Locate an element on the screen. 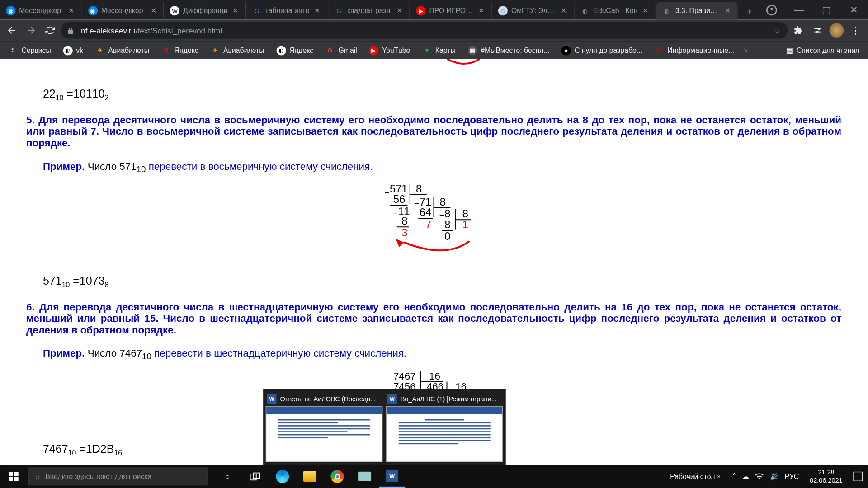 The width and height of the screenshot is (868, 488). language-indicator: РУС is located at coordinates (792, 476).